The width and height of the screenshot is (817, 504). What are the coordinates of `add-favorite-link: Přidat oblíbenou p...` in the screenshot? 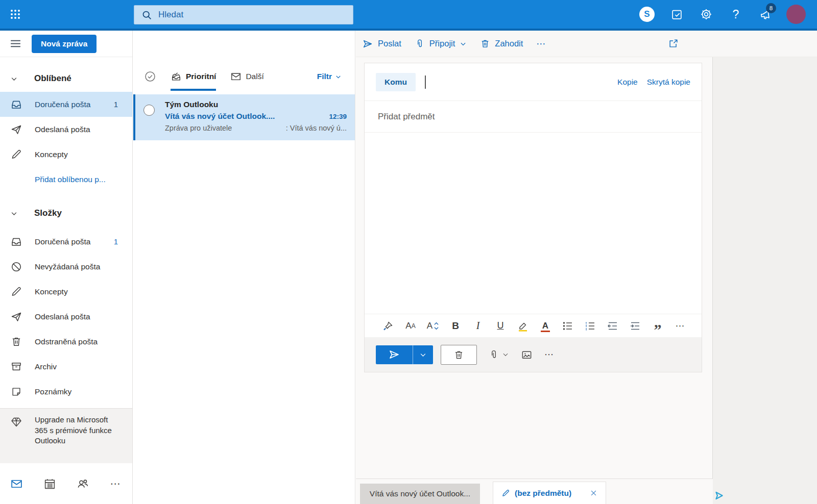 It's located at (66, 180).